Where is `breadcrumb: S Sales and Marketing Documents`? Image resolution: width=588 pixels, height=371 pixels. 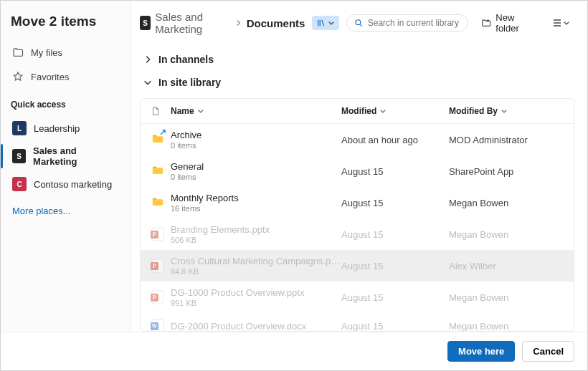
breadcrumb: S Sales and Marketing Documents is located at coordinates (240, 23).